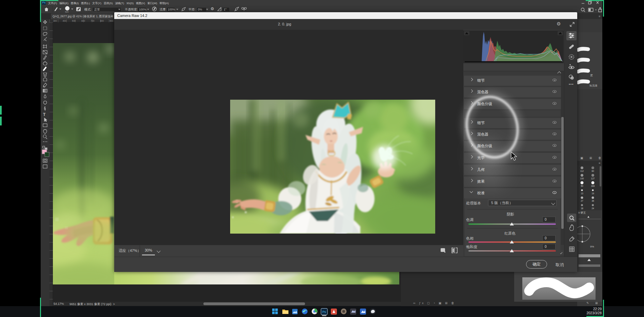 The height and width of the screenshot is (317, 644). Describe the element at coordinates (593, 85) in the screenshot. I see `svg-text: 知流量` at that location.